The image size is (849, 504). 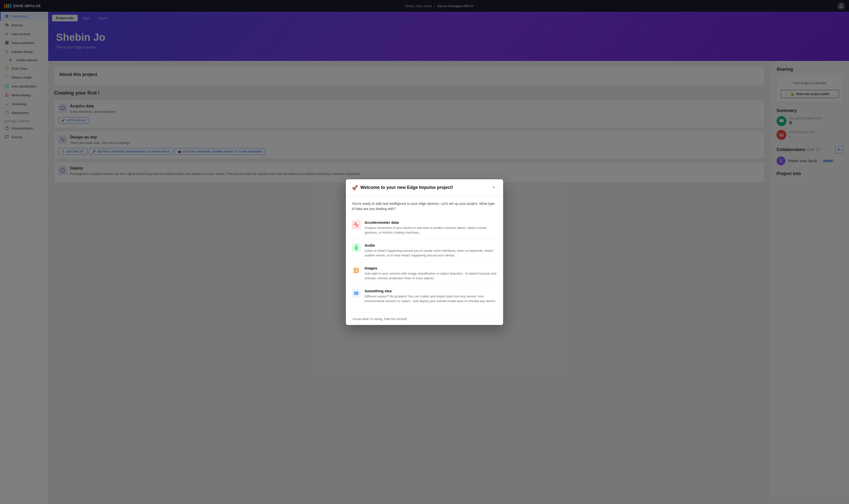 What do you see at coordinates (424, 319) in the screenshot?
I see `modal-footer: I know what I'm doing, hide this wizard!` at bounding box center [424, 319].